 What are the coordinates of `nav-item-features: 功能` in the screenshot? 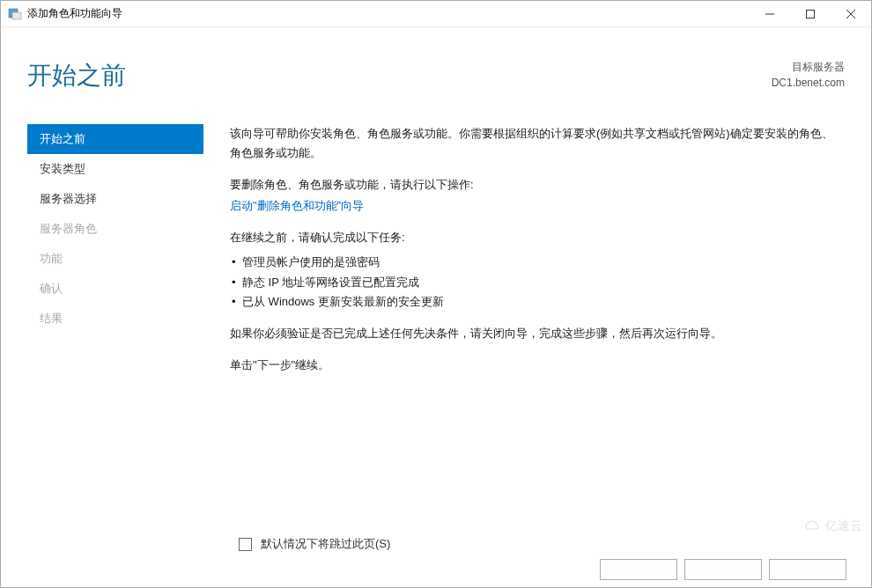 It's located at (115, 259).